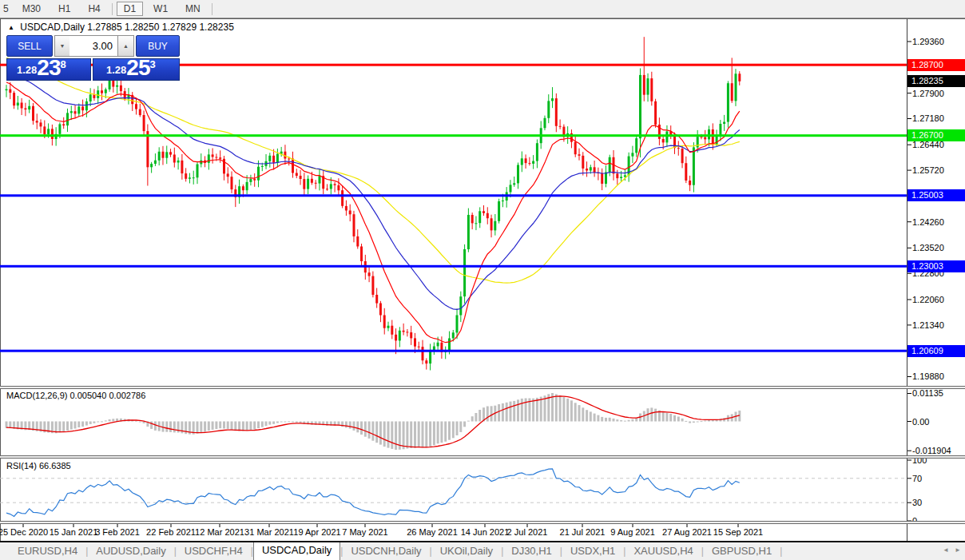 Image resolution: width=965 pixels, height=560 pixels. Describe the element at coordinates (158, 46) in the screenshot. I see `buy-button: BUY` at that location.